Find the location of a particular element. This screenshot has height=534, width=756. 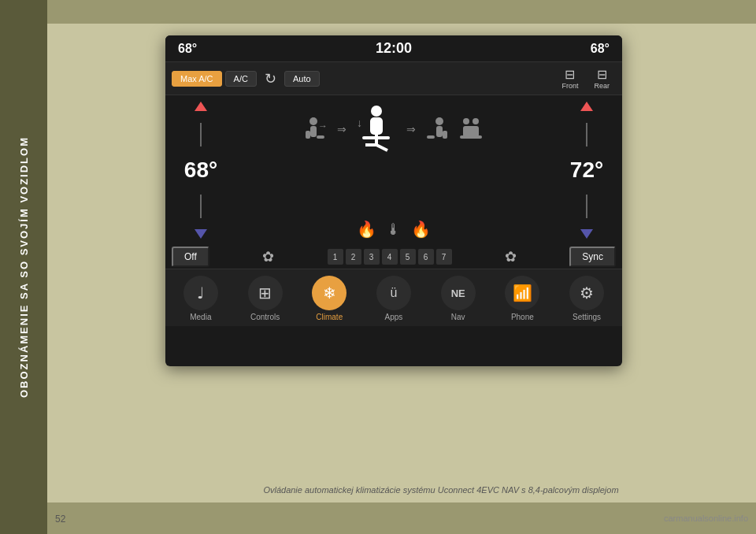

seat-heat-row: 🔥 🌡 🔥 is located at coordinates (394, 229).